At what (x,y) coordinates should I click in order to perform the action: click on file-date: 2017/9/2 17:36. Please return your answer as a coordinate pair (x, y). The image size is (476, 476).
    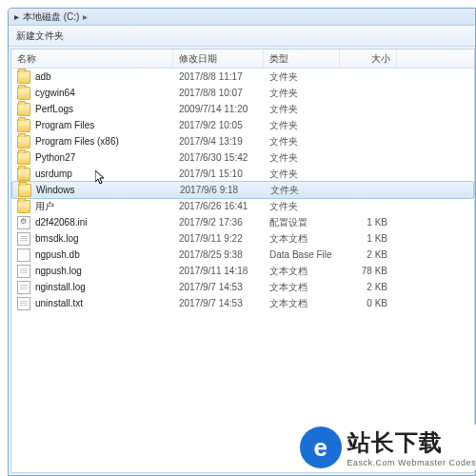
    Looking at the image, I should click on (219, 223).